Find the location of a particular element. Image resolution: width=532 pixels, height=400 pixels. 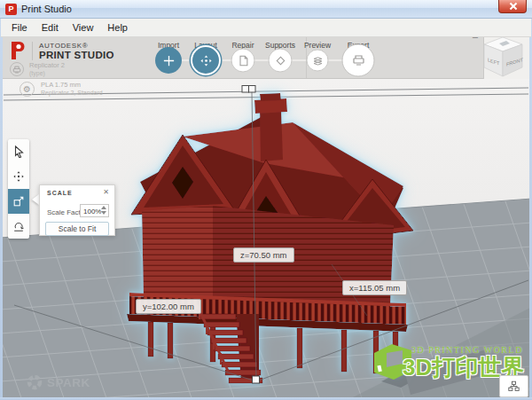

window-title: Print Studio is located at coordinates (46, 9).